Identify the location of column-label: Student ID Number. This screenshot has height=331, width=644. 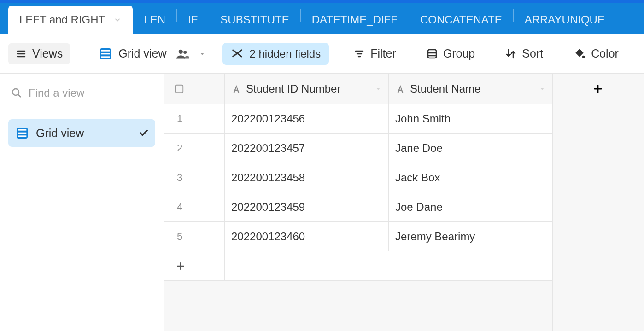
(293, 89).